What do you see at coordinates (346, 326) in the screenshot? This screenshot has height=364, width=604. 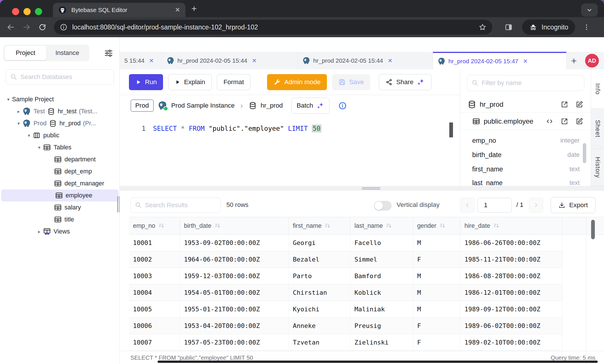 I see `table-row: 100061953-04-20T00:00:00ZAnnekePreusigF1…` at bounding box center [346, 326].